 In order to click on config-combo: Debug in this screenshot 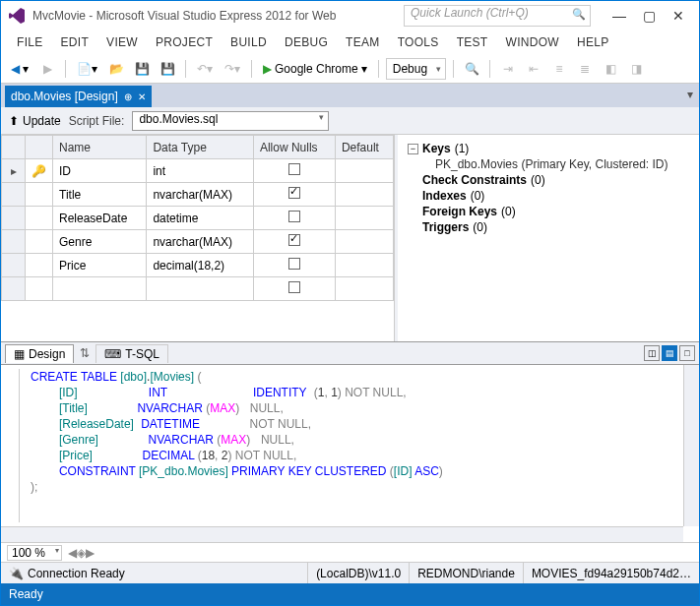, I will do `click(415, 69)`.